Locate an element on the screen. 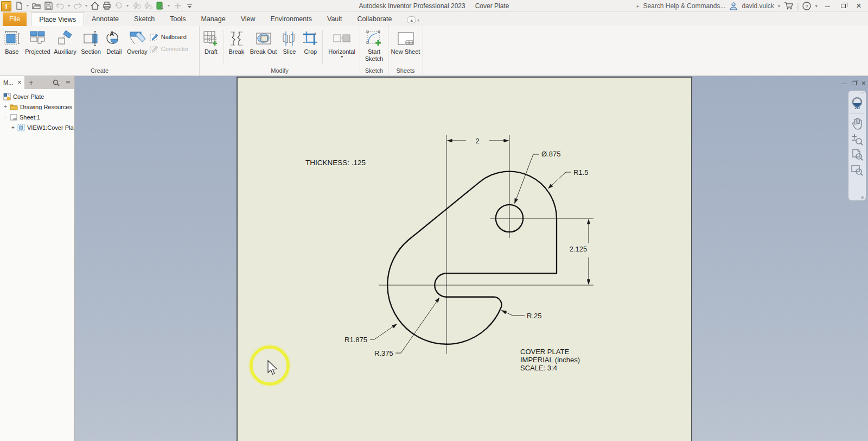 The image size is (868, 441). dim-radius-slot: R.375 is located at coordinates (384, 353).